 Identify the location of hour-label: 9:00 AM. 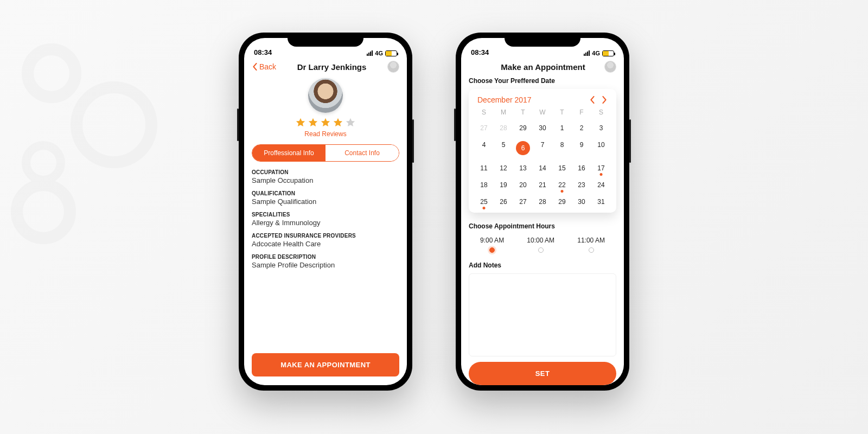
(492, 240).